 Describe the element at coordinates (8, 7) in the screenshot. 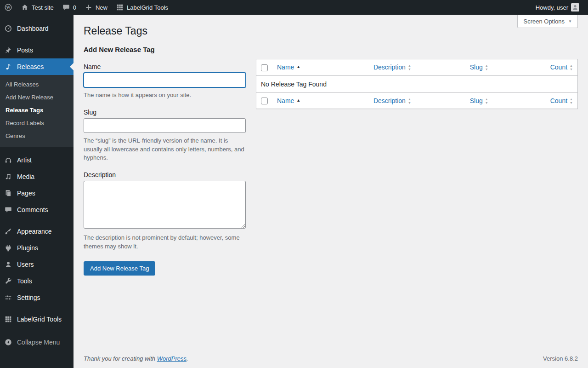

I see `wordpress-logo-menu: W` at that location.